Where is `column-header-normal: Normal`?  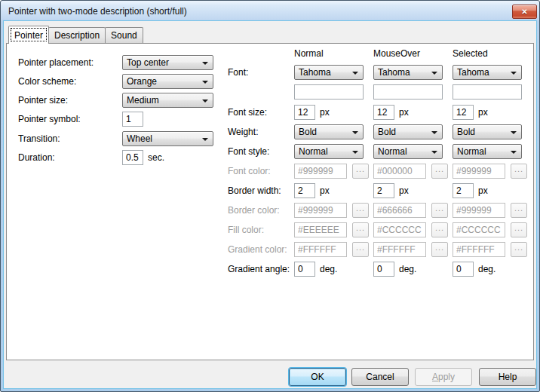
column-header-normal: Normal is located at coordinates (309, 54).